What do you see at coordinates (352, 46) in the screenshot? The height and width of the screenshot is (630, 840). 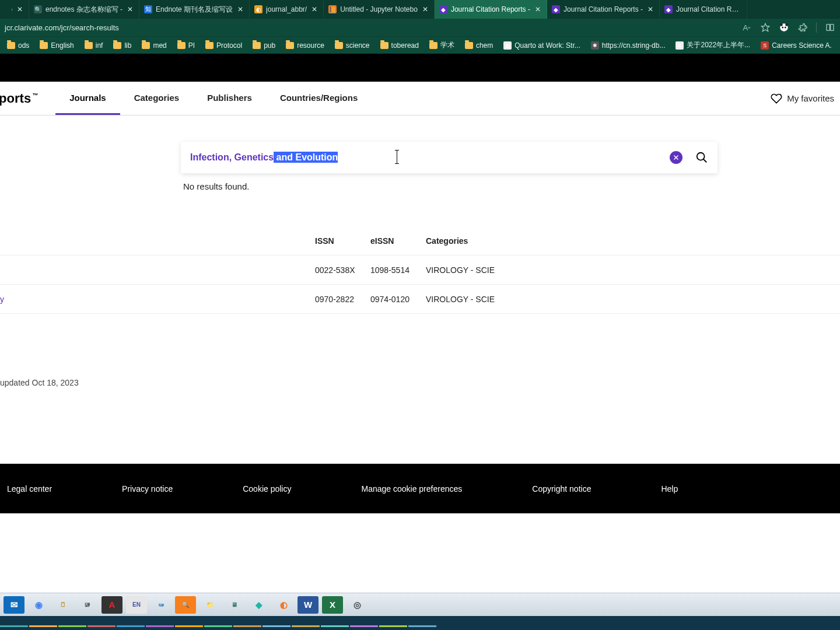 I see `bookmark-item: science` at bounding box center [352, 46].